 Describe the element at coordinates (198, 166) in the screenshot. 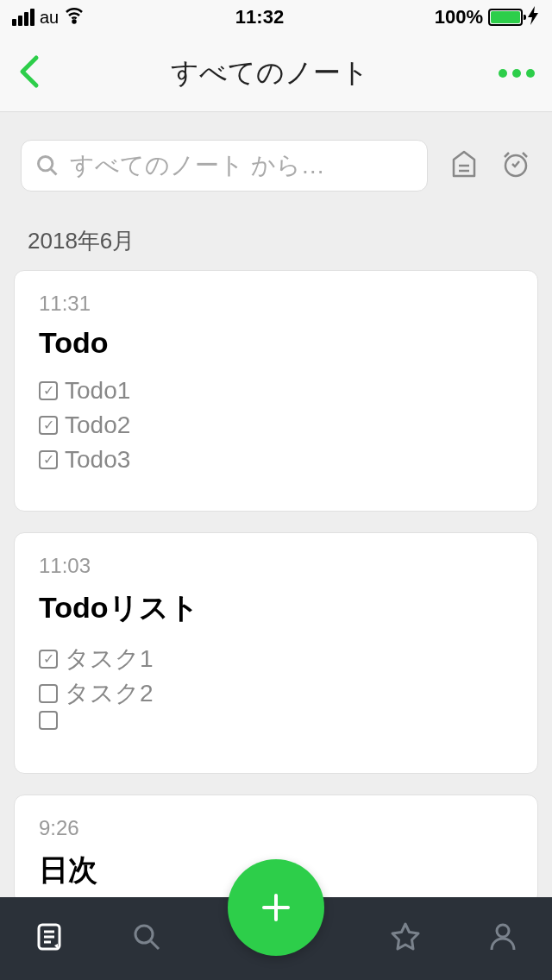

I see `search-placeholder: すべてのノート から…` at that location.